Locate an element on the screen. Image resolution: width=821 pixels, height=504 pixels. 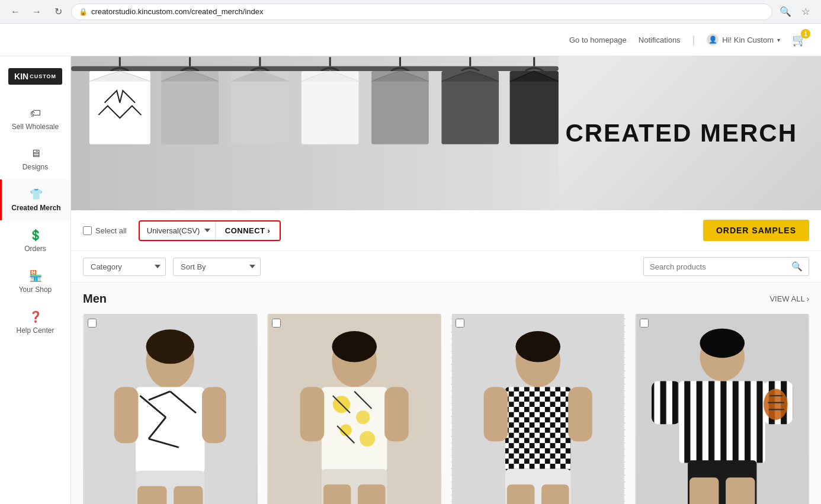
cart-button: 🛒 1 is located at coordinates (800, 40).